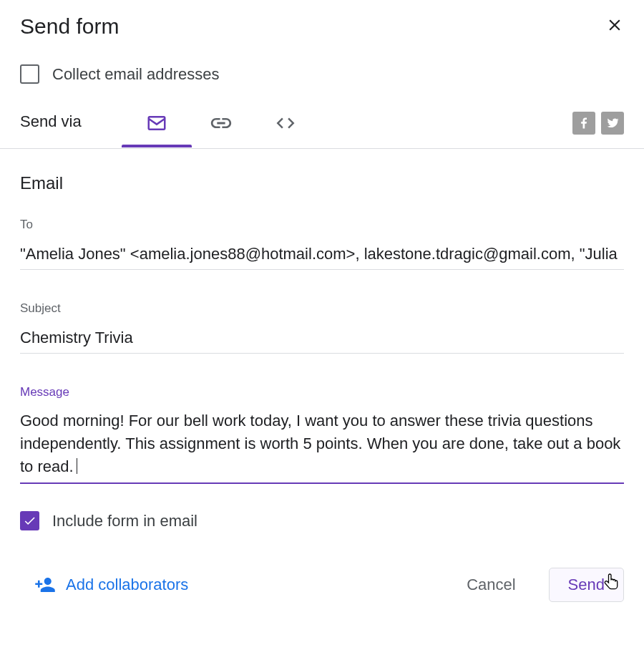 The width and height of the screenshot is (644, 650). What do you see at coordinates (322, 309) in the screenshot?
I see `subject-label: Subject` at bounding box center [322, 309].